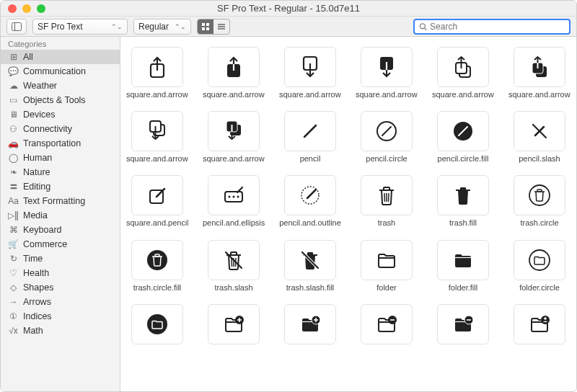 This screenshot has width=577, height=392. What do you see at coordinates (61, 158) in the screenshot?
I see `sidebar-item-human: ◯Human` at bounding box center [61, 158].